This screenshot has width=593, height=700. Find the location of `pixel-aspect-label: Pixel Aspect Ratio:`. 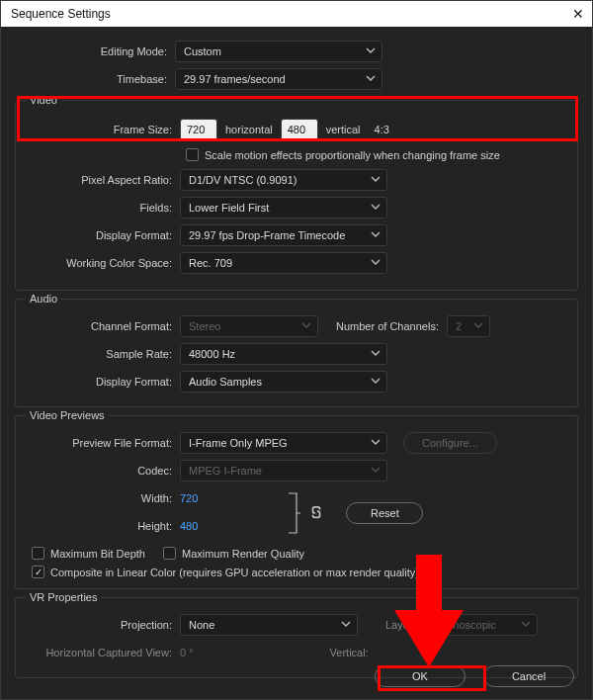

pixel-aspect-label: Pixel Aspect Ratio: is located at coordinates (100, 180).